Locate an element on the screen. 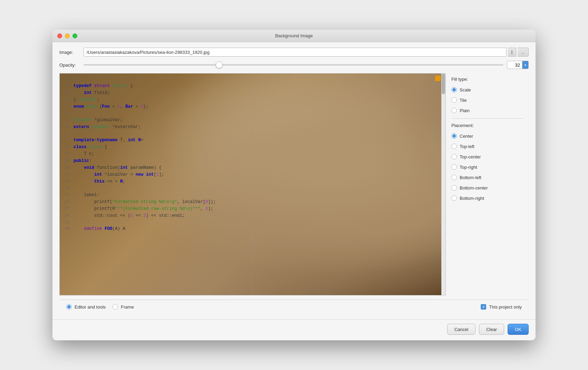  opacity-value-container: + is located at coordinates (518, 65).